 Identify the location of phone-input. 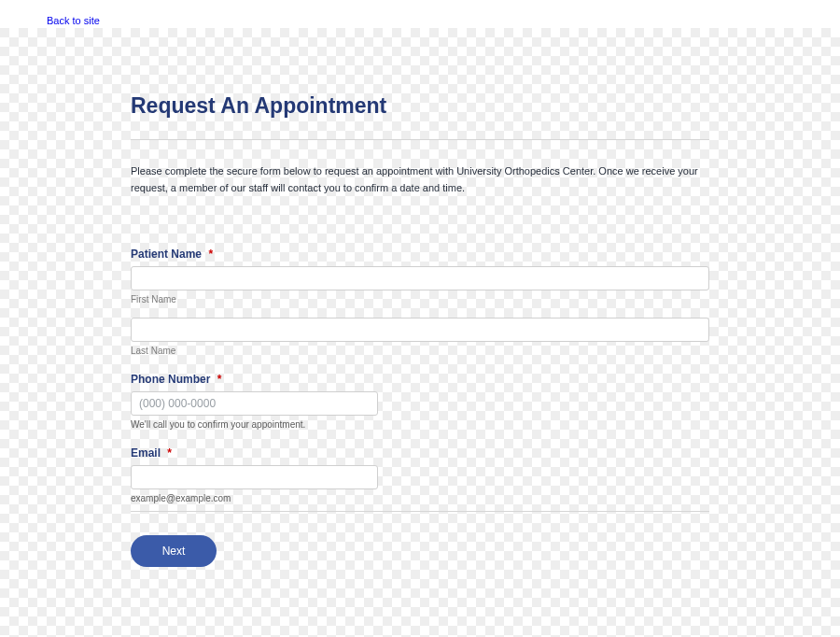
(254, 403).